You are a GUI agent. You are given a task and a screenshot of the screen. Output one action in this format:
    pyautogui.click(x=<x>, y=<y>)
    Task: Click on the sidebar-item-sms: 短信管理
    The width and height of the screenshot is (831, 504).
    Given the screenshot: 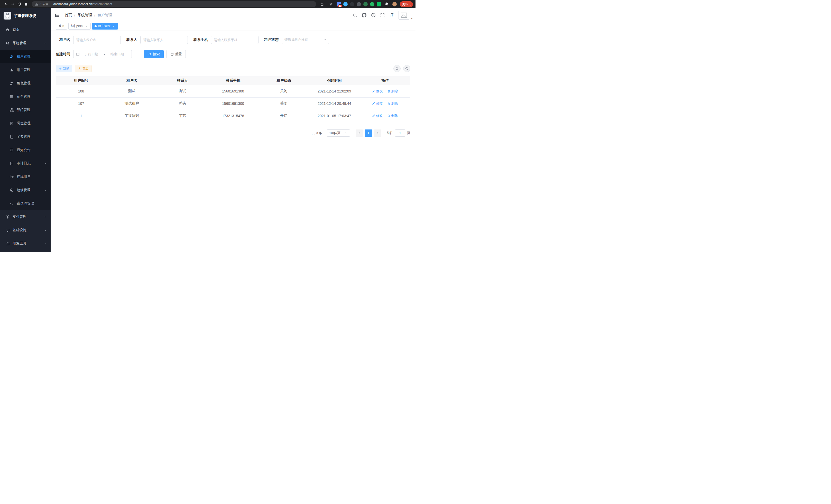 What is the action you would take?
    pyautogui.click(x=25, y=190)
    